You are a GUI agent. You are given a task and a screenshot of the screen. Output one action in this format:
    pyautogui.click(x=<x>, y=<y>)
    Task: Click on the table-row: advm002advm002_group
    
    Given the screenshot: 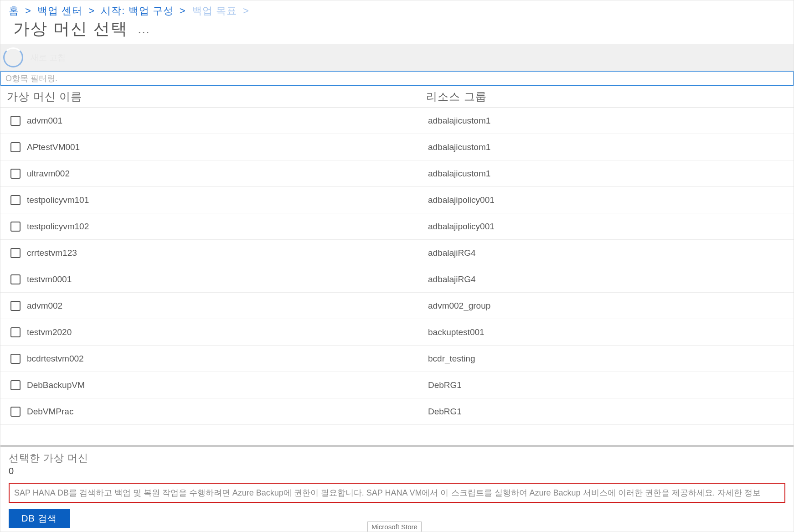 What is the action you would take?
    pyautogui.click(x=397, y=306)
    